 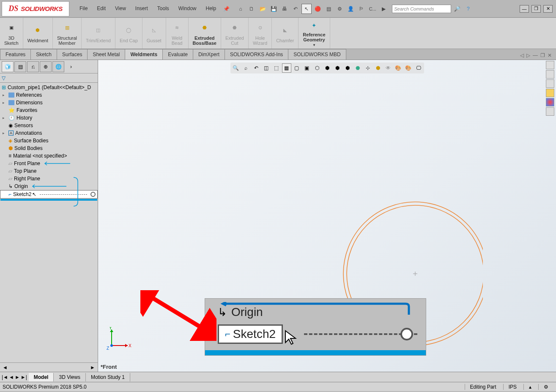 What do you see at coordinates (378, 68) in the screenshot?
I see `scene-icon: ⬢` at bounding box center [378, 68].